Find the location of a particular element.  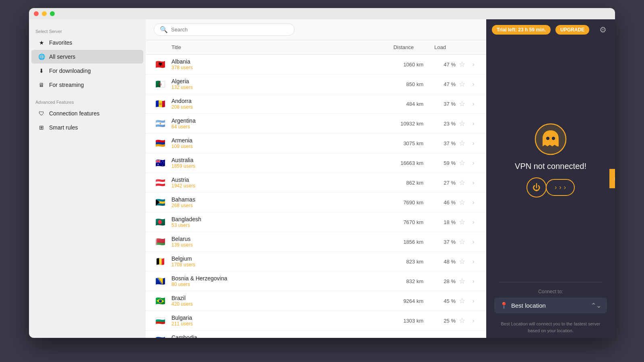

favorites-icon: ★ is located at coordinates (41, 43).